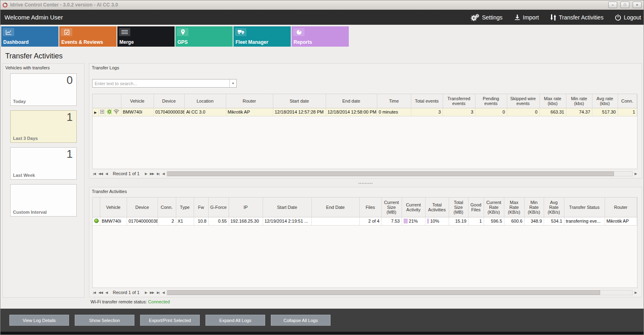 Image resolution: width=644 pixels, height=335 pixels. What do you see at coordinates (579, 101) in the screenshot?
I see `column-header-min-rate: Min rate (kbs)` at bounding box center [579, 101].